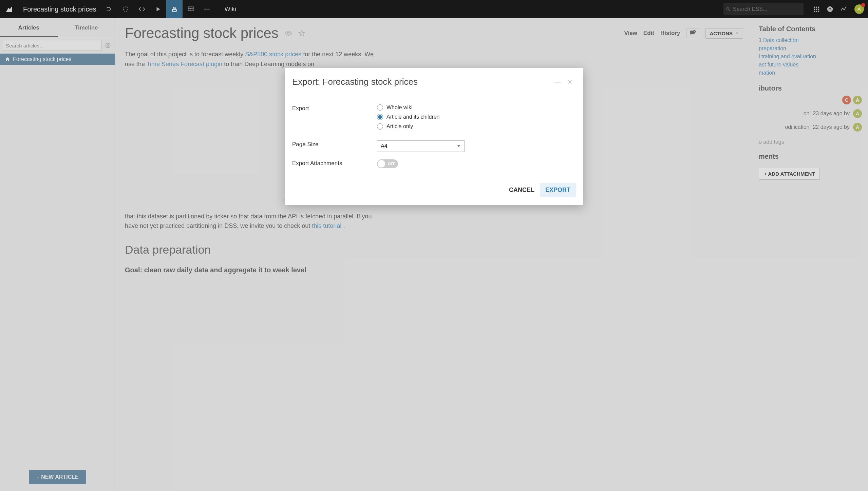  What do you see at coordinates (434, 136) in the screenshot?
I see `export-modal: Export: Forecasting stock prices — ✕ Exp…` at bounding box center [434, 136].